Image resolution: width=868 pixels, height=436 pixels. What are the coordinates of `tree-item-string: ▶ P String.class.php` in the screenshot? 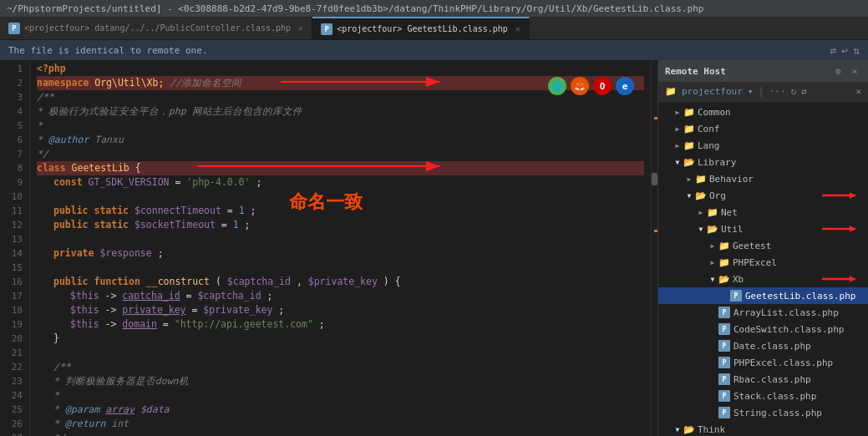 It's located at (764, 413).